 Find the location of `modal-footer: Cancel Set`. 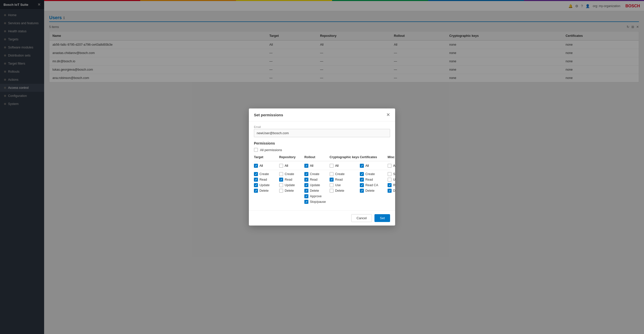

modal-footer: Cancel Set is located at coordinates (322, 218).